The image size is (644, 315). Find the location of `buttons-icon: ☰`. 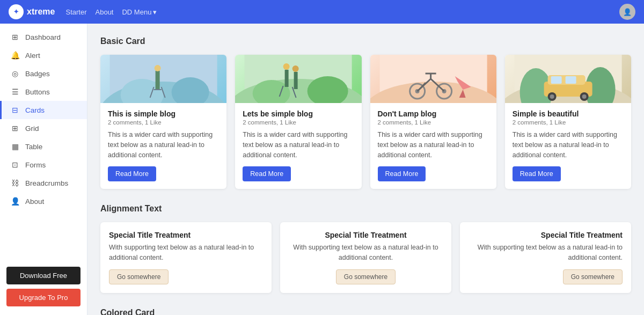

buttons-icon: ☰ is located at coordinates (15, 92).